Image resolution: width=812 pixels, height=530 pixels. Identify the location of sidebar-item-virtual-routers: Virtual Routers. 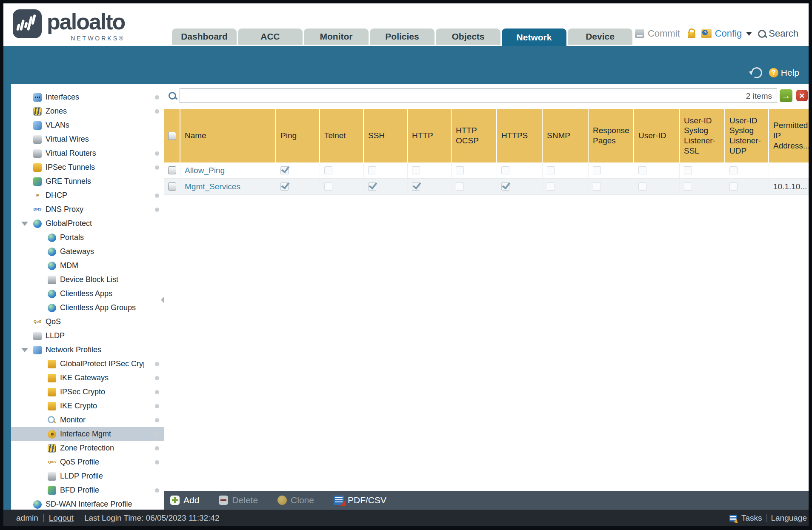
(88, 153).